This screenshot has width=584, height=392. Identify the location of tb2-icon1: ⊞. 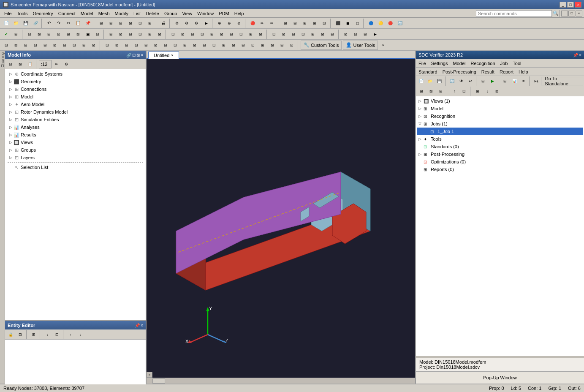
(16, 34).